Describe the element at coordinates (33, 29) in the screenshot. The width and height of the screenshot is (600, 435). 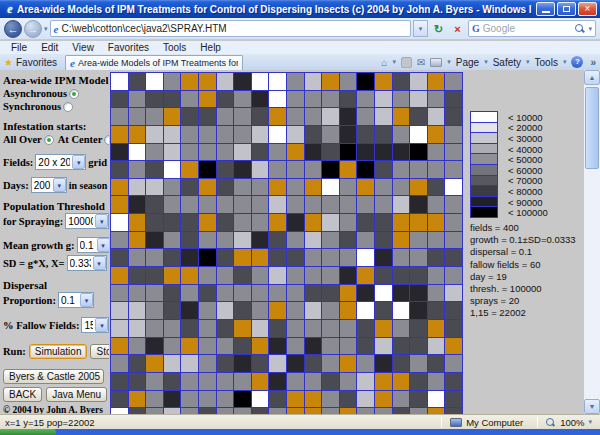
I see `forward-nav-button: →` at that location.